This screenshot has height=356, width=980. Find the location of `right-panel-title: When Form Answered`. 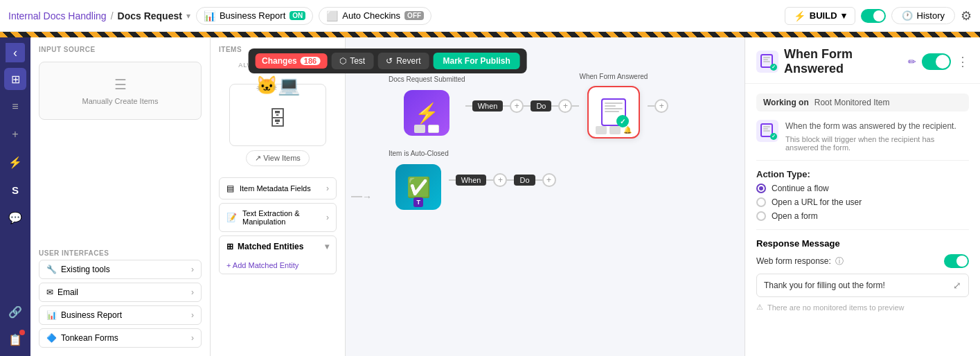

right-panel-title: When Form Answered is located at coordinates (844, 62).